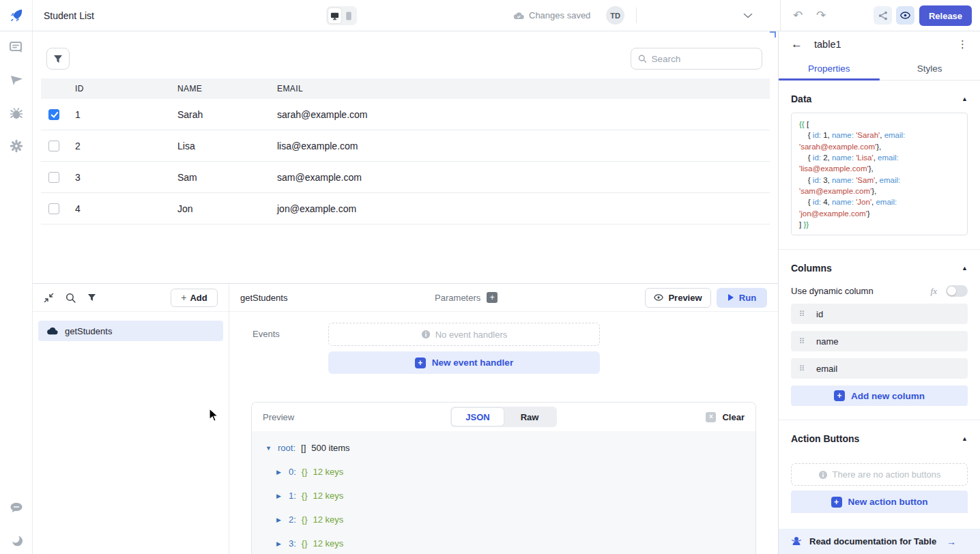 This screenshot has height=554, width=980. What do you see at coordinates (879, 368) in the screenshot?
I see `column-list-item: ⠿ email` at bounding box center [879, 368].